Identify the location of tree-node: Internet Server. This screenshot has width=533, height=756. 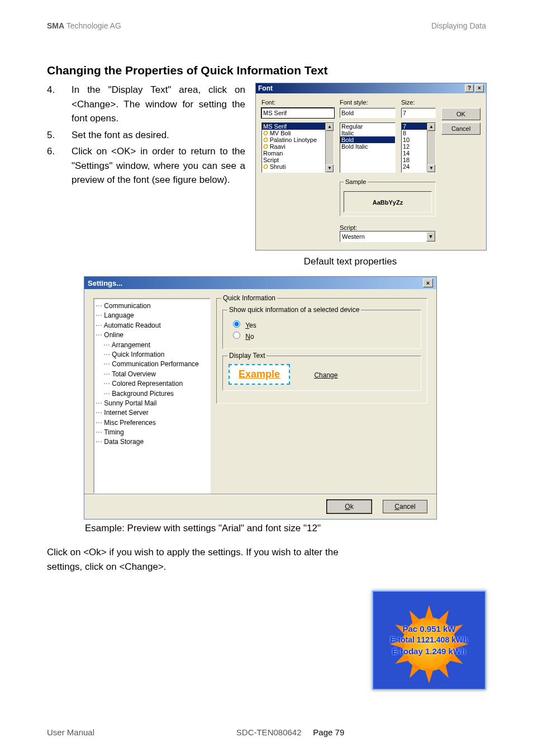
(152, 413).